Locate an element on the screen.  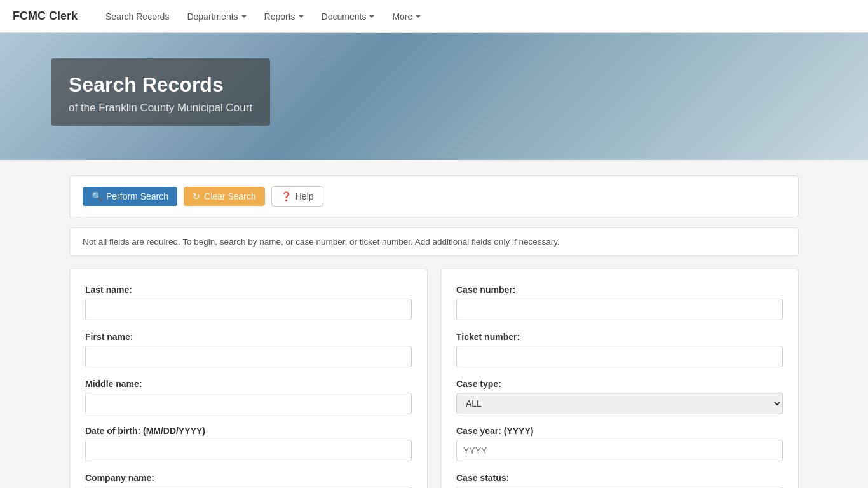
nav-item-more: More is located at coordinates (407, 17).